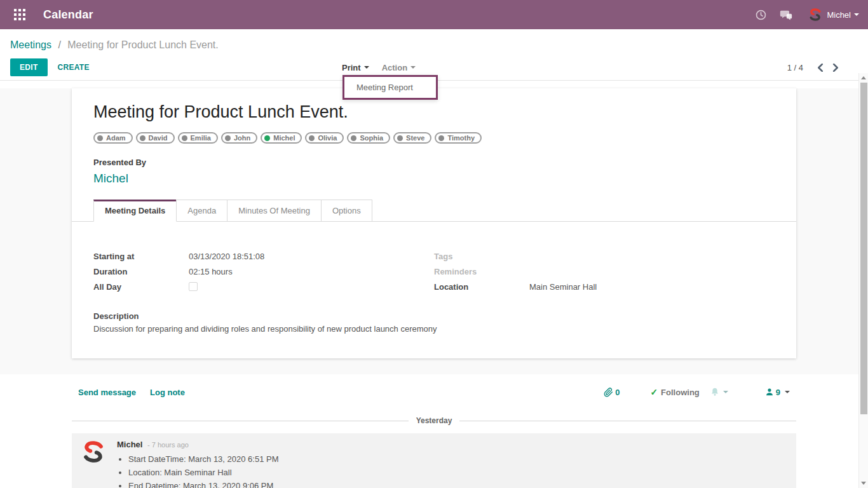  What do you see at coordinates (696, 392) in the screenshot?
I see `chatter-tools: 0 ✓ Following` at bounding box center [696, 392].